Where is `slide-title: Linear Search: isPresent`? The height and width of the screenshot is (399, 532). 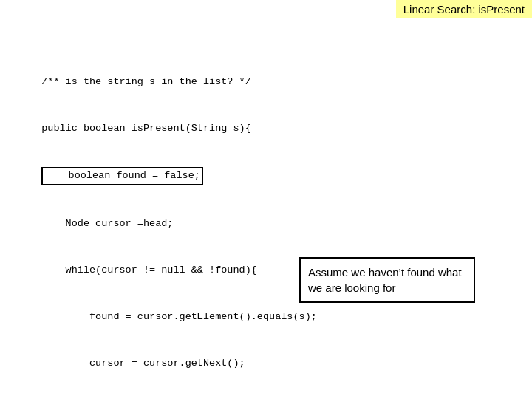
slide-title: Linear Search: isPresent is located at coordinates (464, 9).